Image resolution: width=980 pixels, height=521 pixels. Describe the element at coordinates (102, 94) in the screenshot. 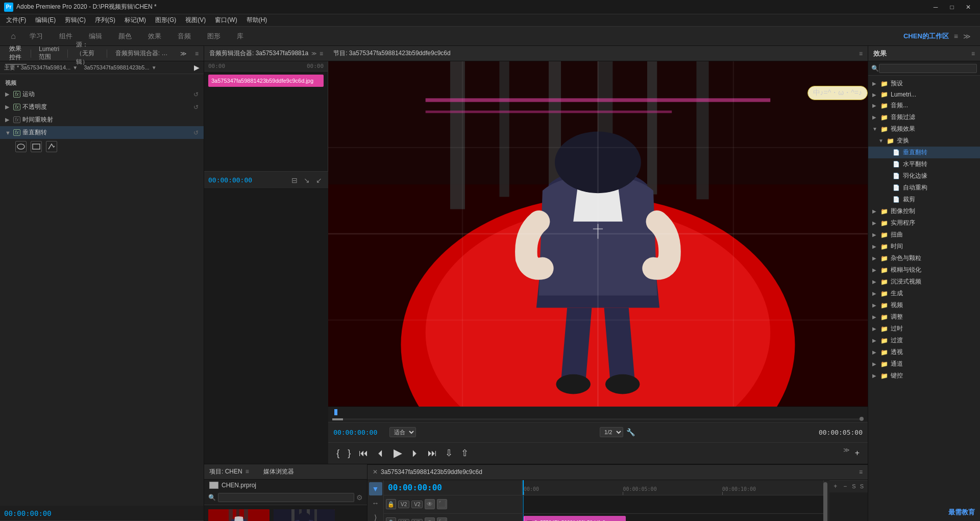

I see `effect-row-motion: ▶ fx 运动 ↺` at that location.